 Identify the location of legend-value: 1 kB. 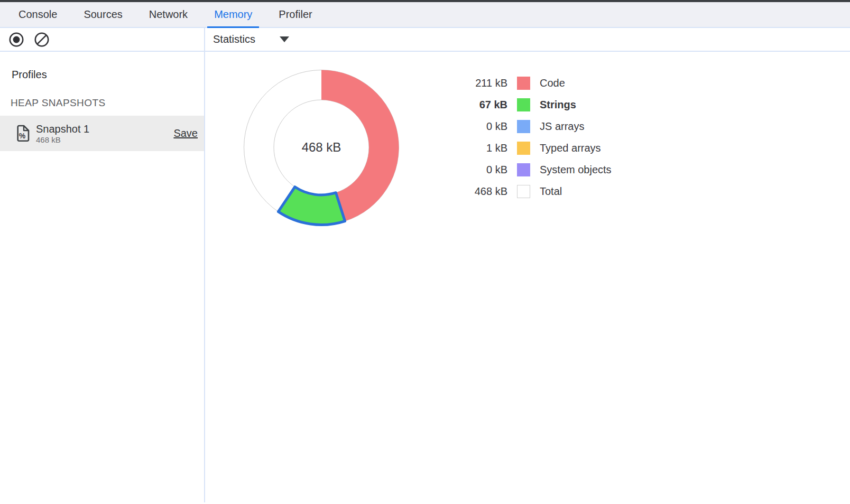
(481, 148).